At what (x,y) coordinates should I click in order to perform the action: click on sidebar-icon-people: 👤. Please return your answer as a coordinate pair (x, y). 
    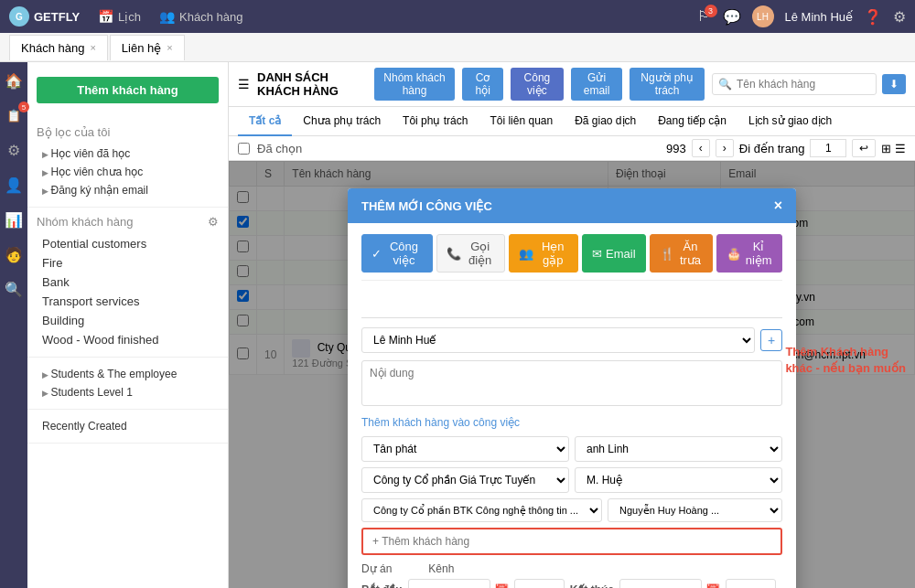
    Looking at the image, I should click on (14, 185).